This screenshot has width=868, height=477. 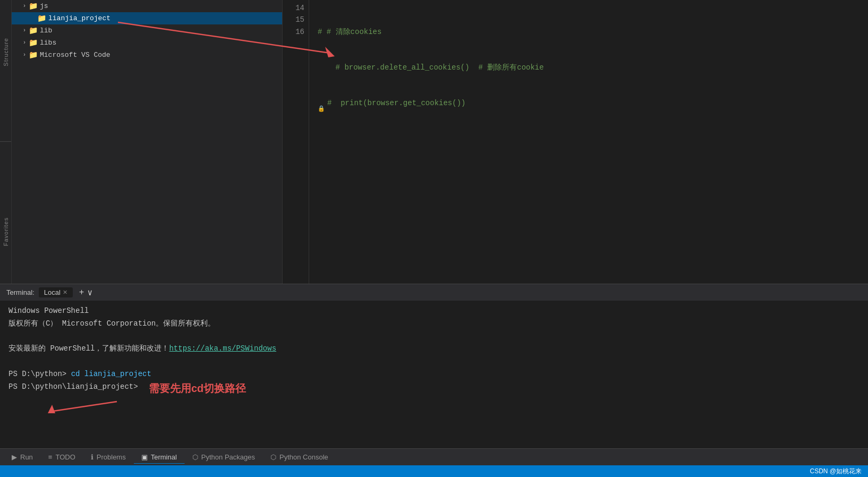 I want to click on terminal-icon: ▣, so click(x=144, y=457).